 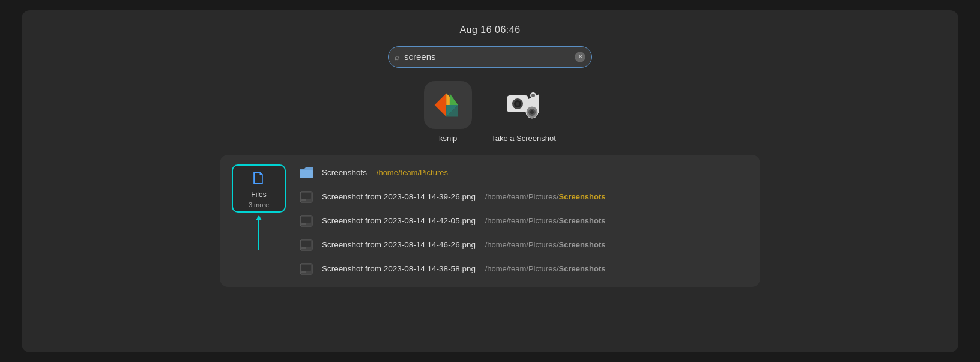 What do you see at coordinates (523, 221) in the screenshot?
I see `files-list: Screenshots /home/team/Pictures Screensh…` at bounding box center [523, 221].